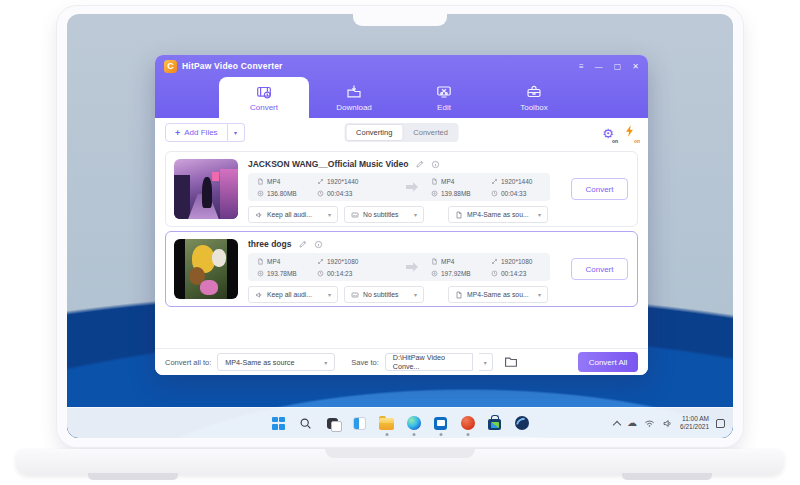 The image size is (800, 485). What do you see at coordinates (486, 362) in the screenshot?
I see `save-path-dropdown-button: ▾` at bounding box center [486, 362].